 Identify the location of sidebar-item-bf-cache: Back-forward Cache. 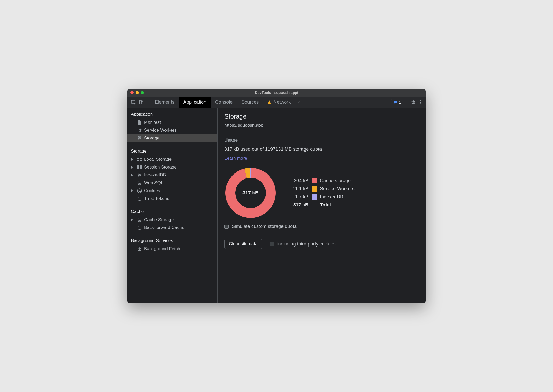
(172, 228).